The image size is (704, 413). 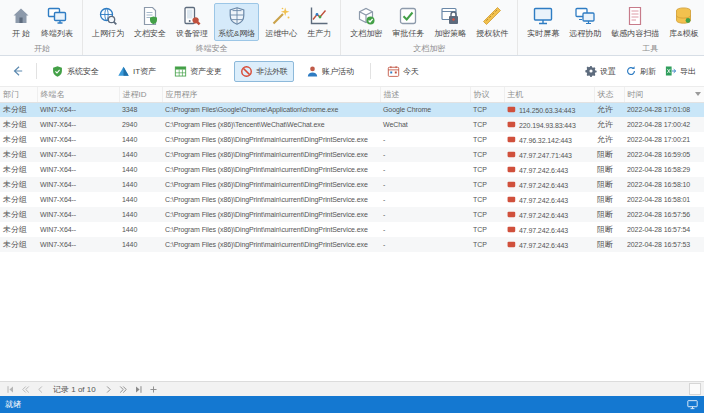 What do you see at coordinates (487, 94) in the screenshot?
I see `column-header: 协议` at bounding box center [487, 94].